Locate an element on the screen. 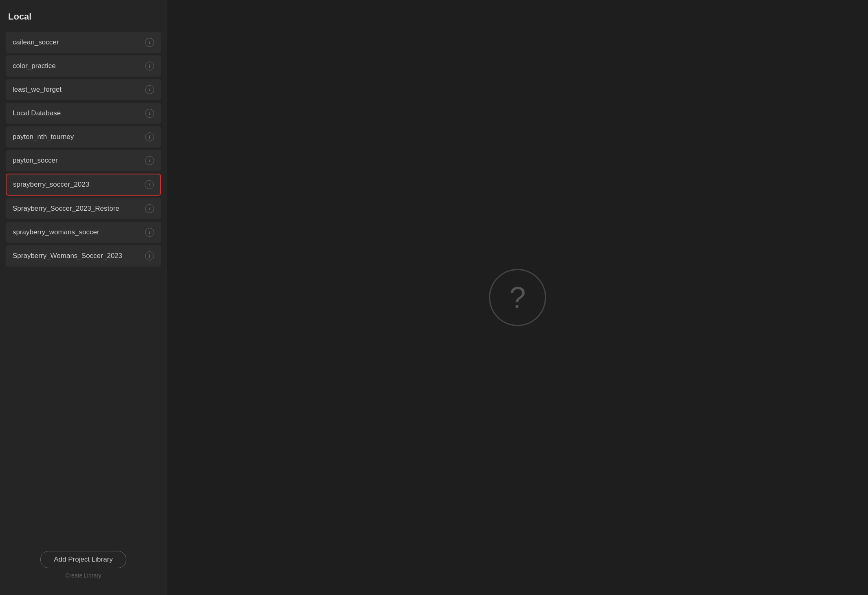 This screenshot has height=595, width=868. sidebar-item-label-sprayberry_womans_soccer_2023: Sprayberry_Womans_Soccer_2023 is located at coordinates (68, 256).